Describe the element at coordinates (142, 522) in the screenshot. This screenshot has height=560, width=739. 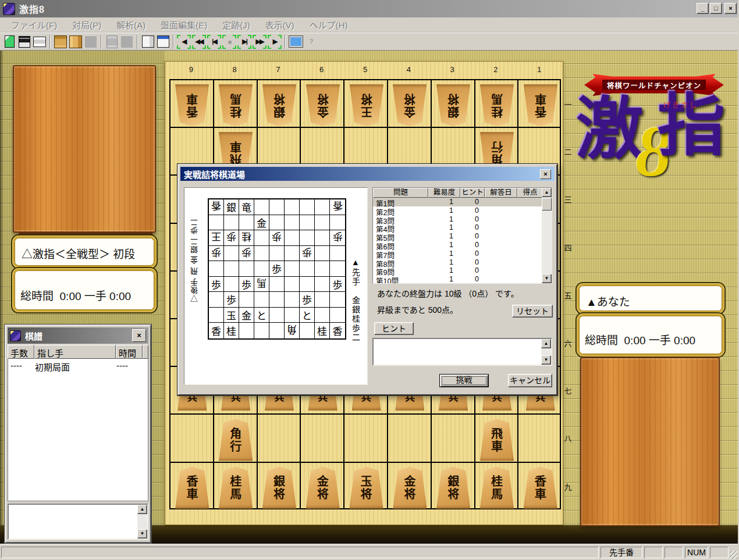
I see `kifu-comment-scrollbar: ▲ ▼` at that location.